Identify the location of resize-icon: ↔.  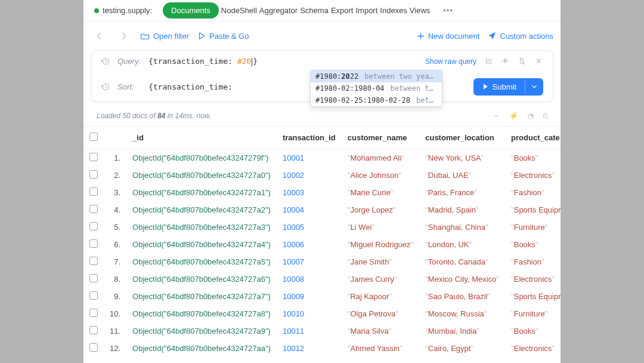
(496, 116).